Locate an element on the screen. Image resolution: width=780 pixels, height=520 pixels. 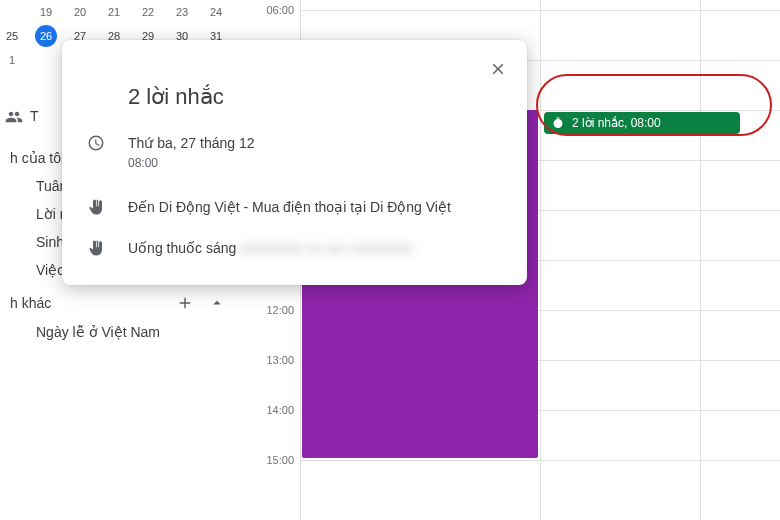
popup-time: 08:00 is located at coordinates (192, 163).